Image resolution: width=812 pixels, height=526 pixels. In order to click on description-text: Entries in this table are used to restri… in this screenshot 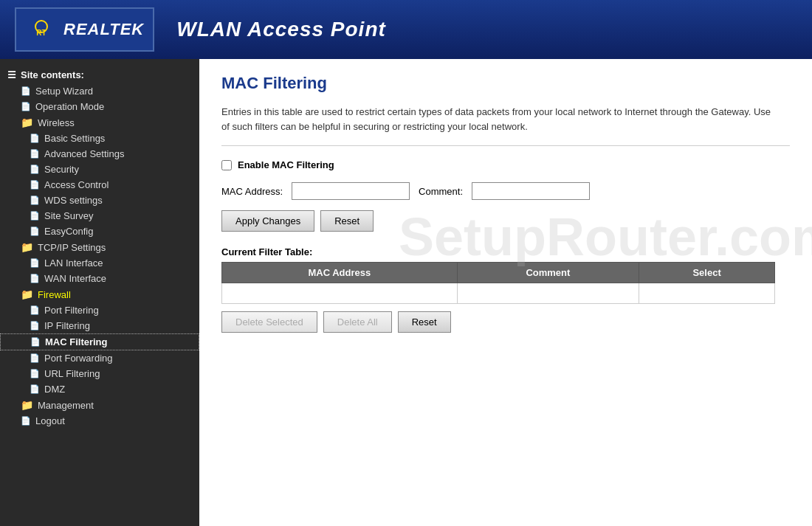, I will do `click(498, 120)`.